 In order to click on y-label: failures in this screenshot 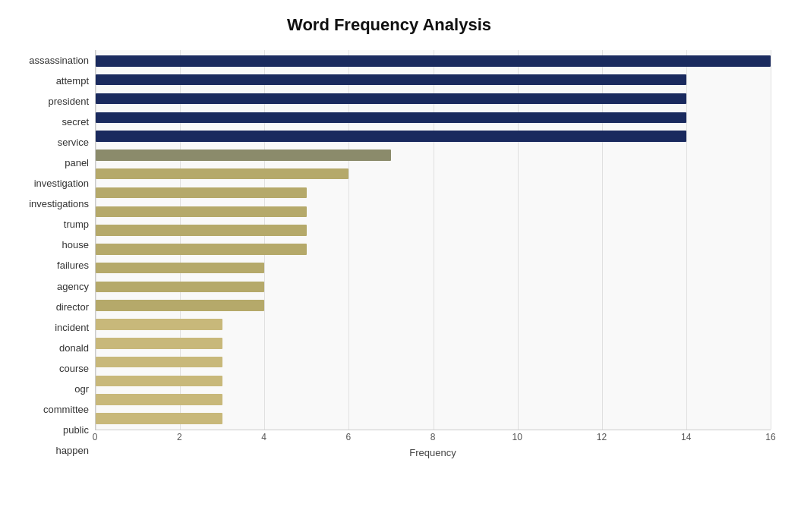, I will do `click(73, 266)`.